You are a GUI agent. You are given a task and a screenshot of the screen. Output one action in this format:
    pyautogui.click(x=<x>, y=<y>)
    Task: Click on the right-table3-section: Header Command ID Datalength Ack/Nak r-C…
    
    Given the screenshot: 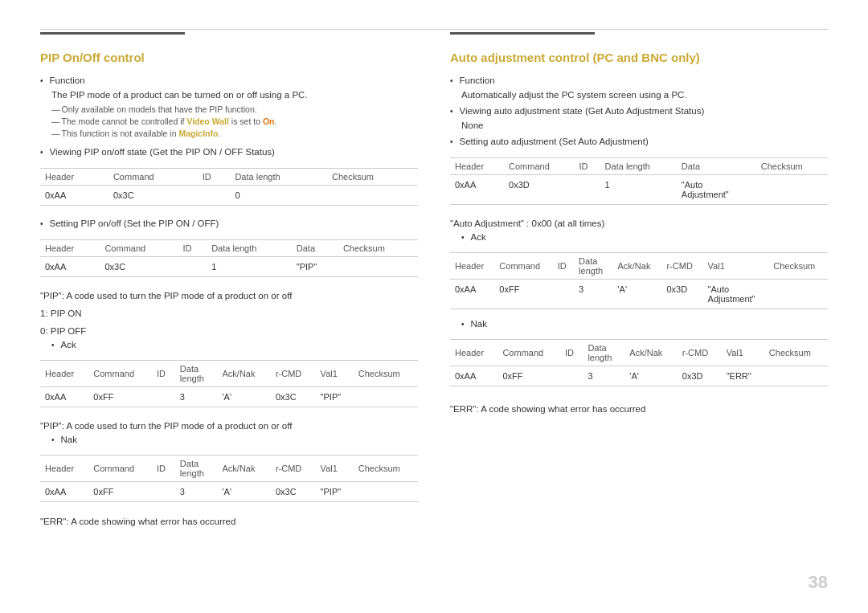 What is the action you would take?
    pyautogui.click(x=639, y=363)
    